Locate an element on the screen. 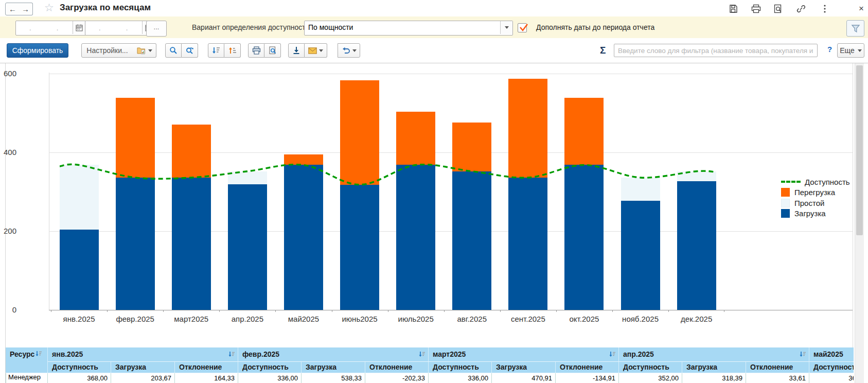 Image resolution: width=868 pixels, height=383 pixels. sub-header-янв.2025-Загрузка: Загрузка is located at coordinates (143, 368).